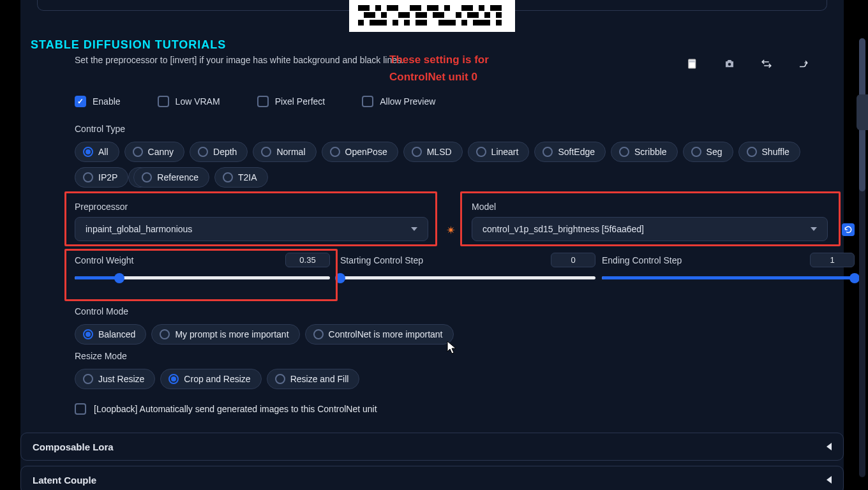  What do you see at coordinates (101, 207) in the screenshot?
I see `preprocessor-label: Preprocessor` at bounding box center [101, 207].